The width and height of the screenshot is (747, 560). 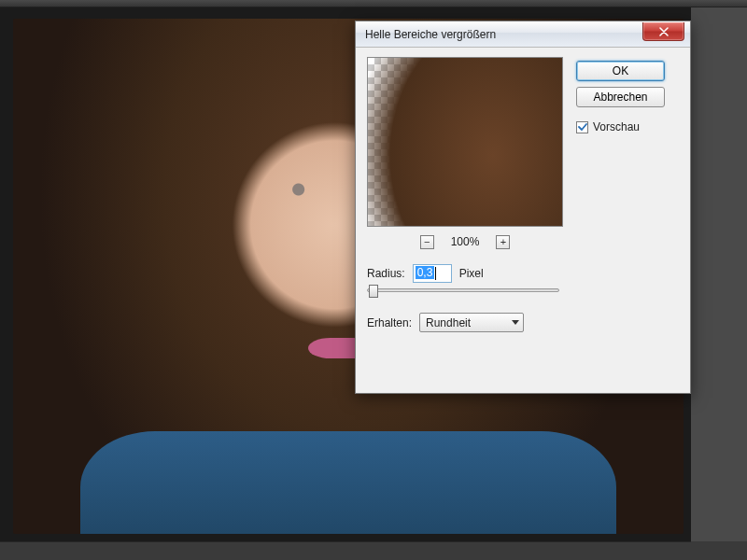 What do you see at coordinates (463, 290) in the screenshot?
I see `radius-slider` at bounding box center [463, 290].